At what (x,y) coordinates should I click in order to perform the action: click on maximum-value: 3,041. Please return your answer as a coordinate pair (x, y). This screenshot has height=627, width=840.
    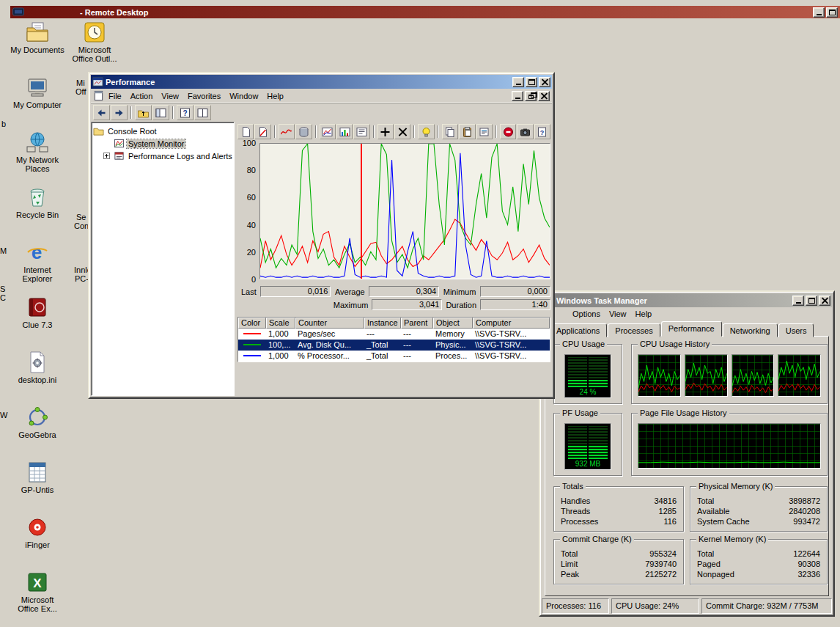
    Looking at the image, I should click on (407, 305).